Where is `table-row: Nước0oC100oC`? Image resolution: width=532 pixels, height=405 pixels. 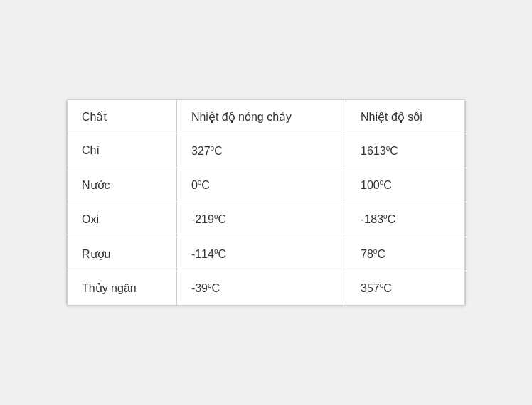 table-row: Nước0oC100oC is located at coordinates (266, 185).